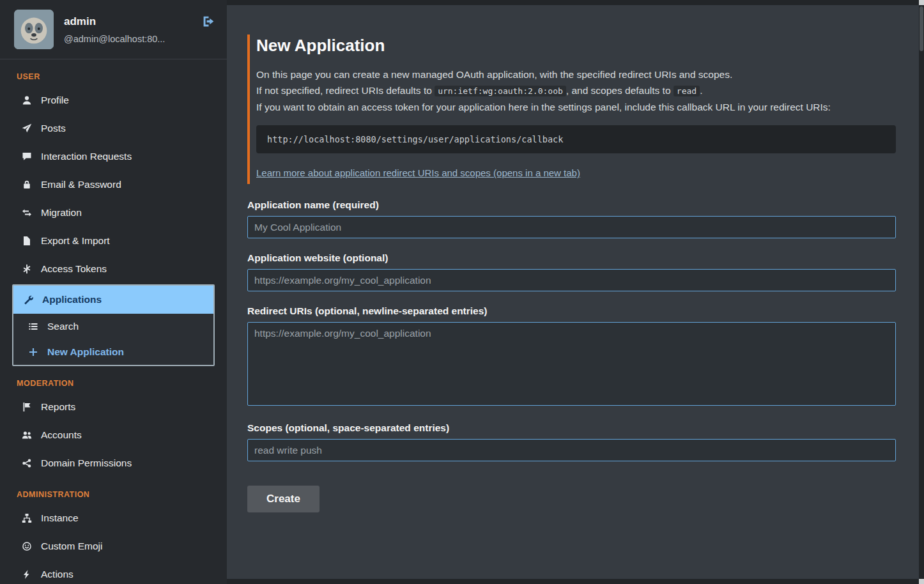 This screenshot has width=924, height=584. What do you see at coordinates (114, 128) in the screenshot?
I see `sidebar-item-posts: Posts` at bounding box center [114, 128].